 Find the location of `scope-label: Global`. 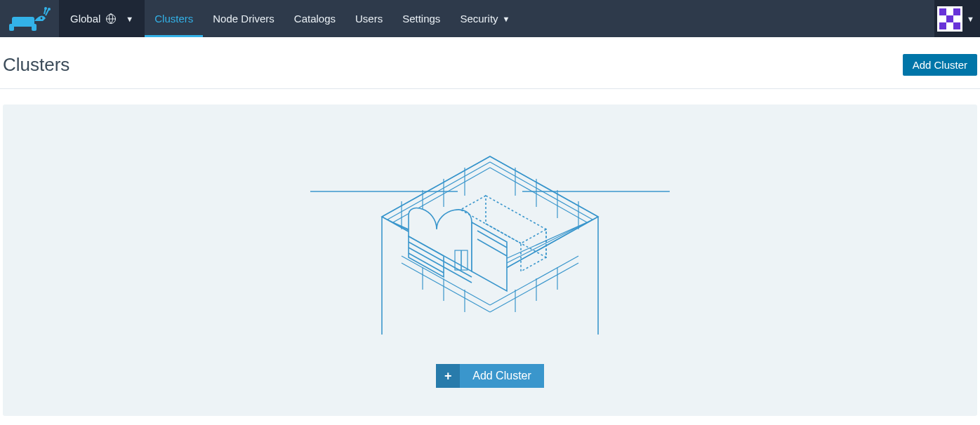

scope-label: Global is located at coordinates (86, 18).